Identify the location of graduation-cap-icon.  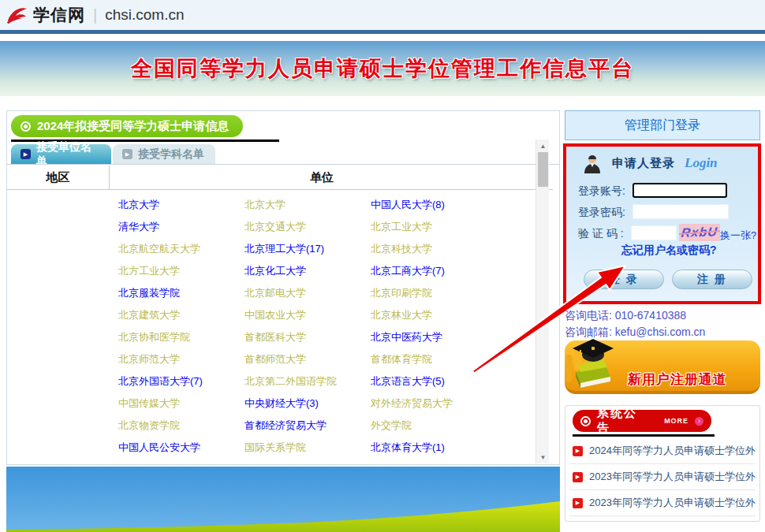
(590, 362).